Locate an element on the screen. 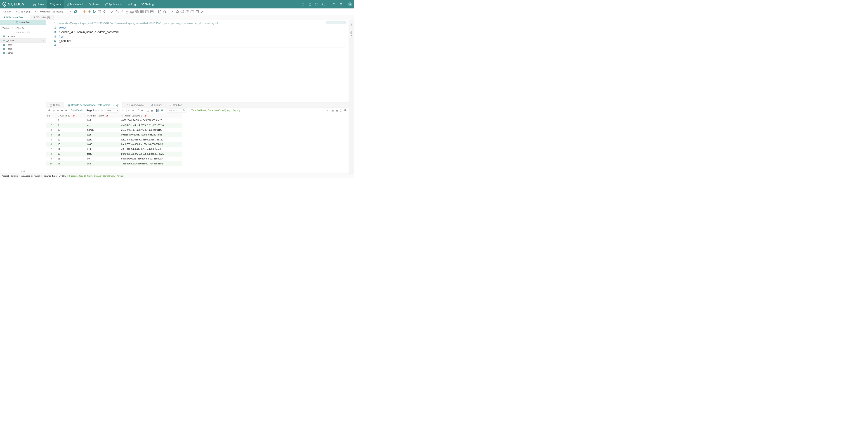  close-brackets-icon: ⊠ is located at coordinates (54, 111).